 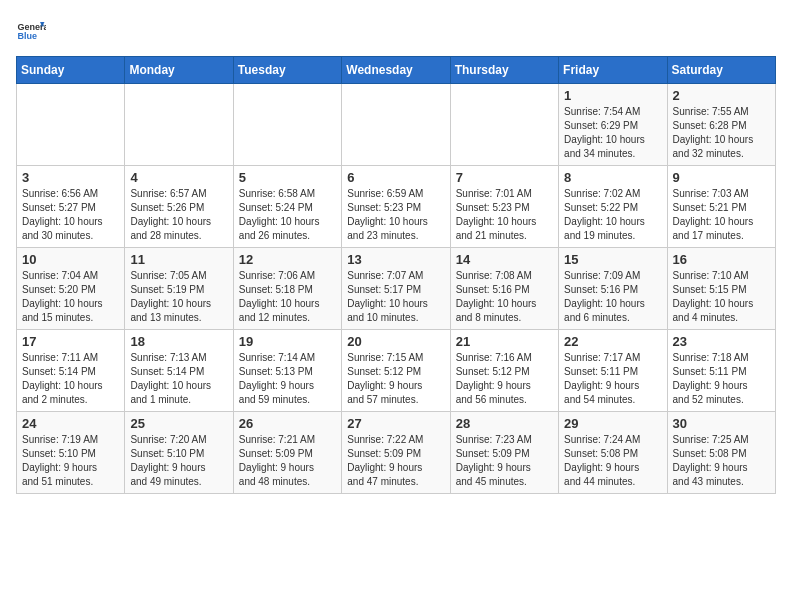 What do you see at coordinates (396, 31) in the screenshot?
I see `header: General Blue` at bounding box center [396, 31].